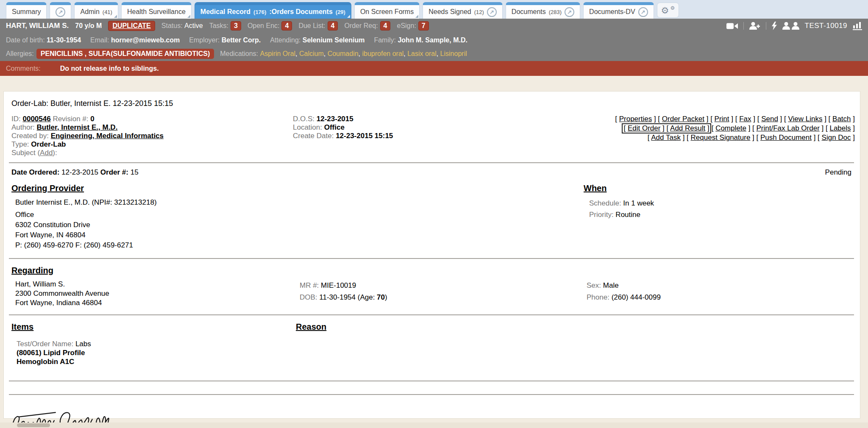 Image resolution: width=868 pixels, height=428 pixels. What do you see at coordinates (755, 26) in the screenshot?
I see `add-user-icon` at bounding box center [755, 26].